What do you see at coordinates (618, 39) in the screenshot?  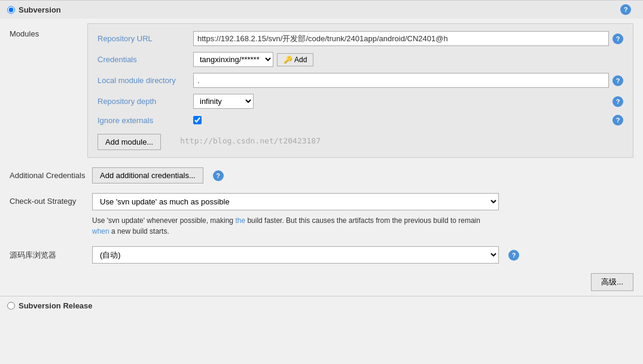 I see `repository-url-help-icon: ?` at bounding box center [618, 39].